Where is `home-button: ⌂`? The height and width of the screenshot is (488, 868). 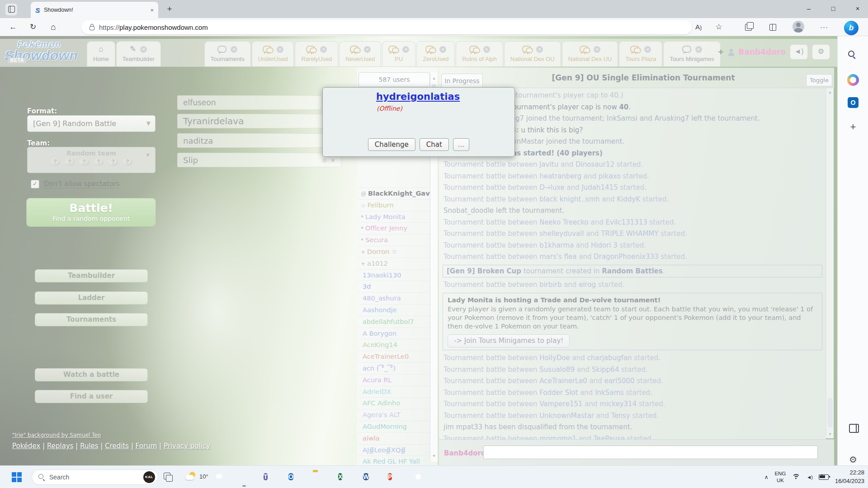 home-button: ⌂ is located at coordinates (53, 27).